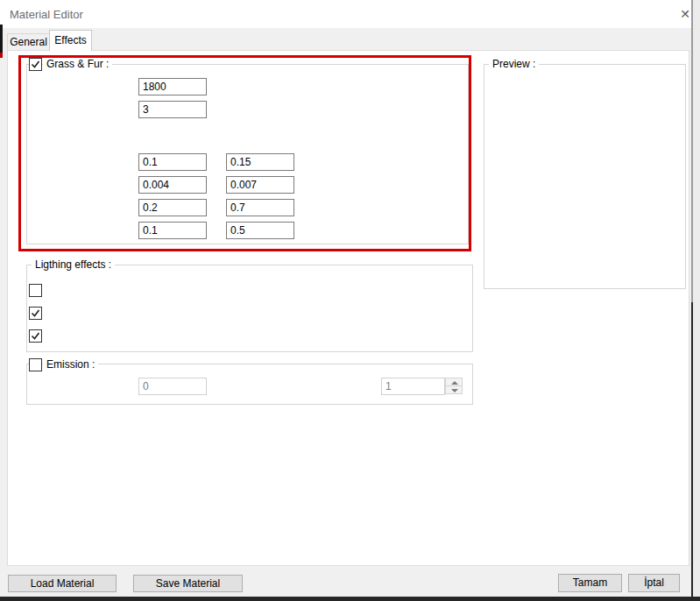 This screenshot has height=601, width=700. What do you see at coordinates (455, 391) in the screenshot?
I see `arrow-down-icon` at bounding box center [455, 391].